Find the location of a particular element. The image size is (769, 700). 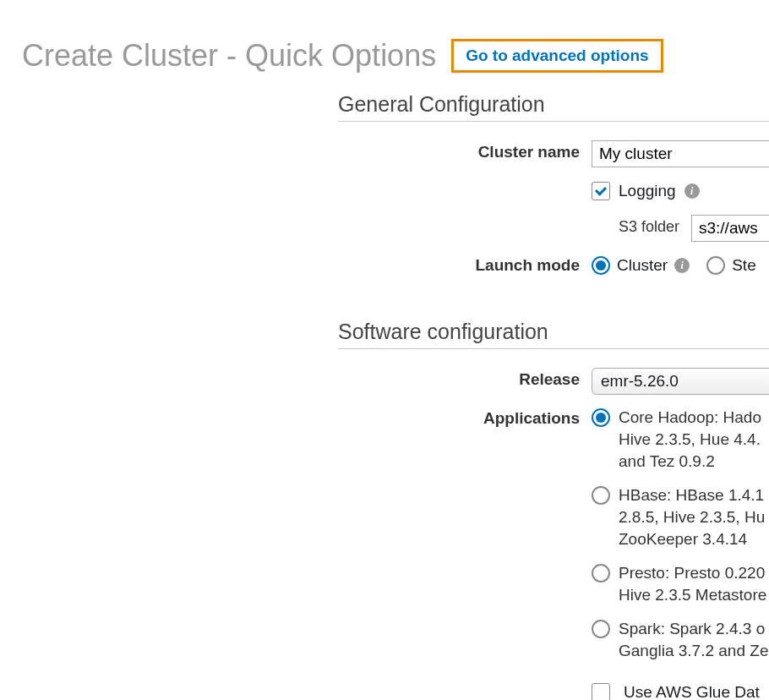

launch-mode-cluster-radio is located at coordinates (601, 265).